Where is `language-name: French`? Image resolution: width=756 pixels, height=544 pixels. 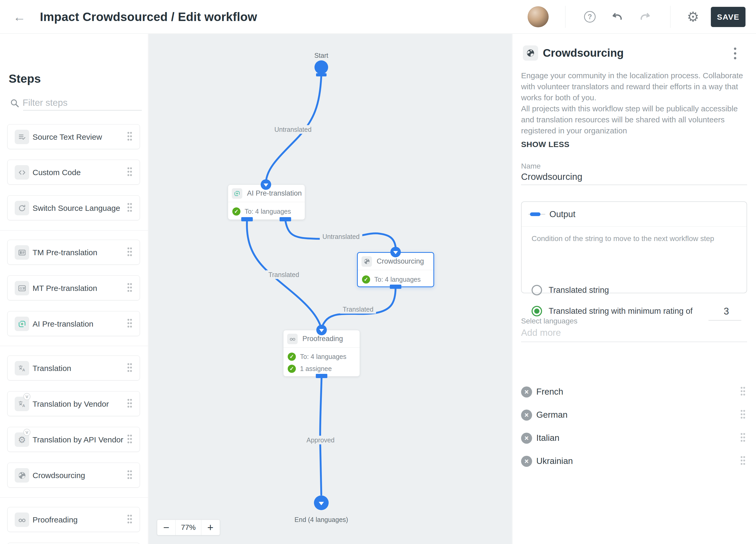
language-name: French is located at coordinates (550, 392).